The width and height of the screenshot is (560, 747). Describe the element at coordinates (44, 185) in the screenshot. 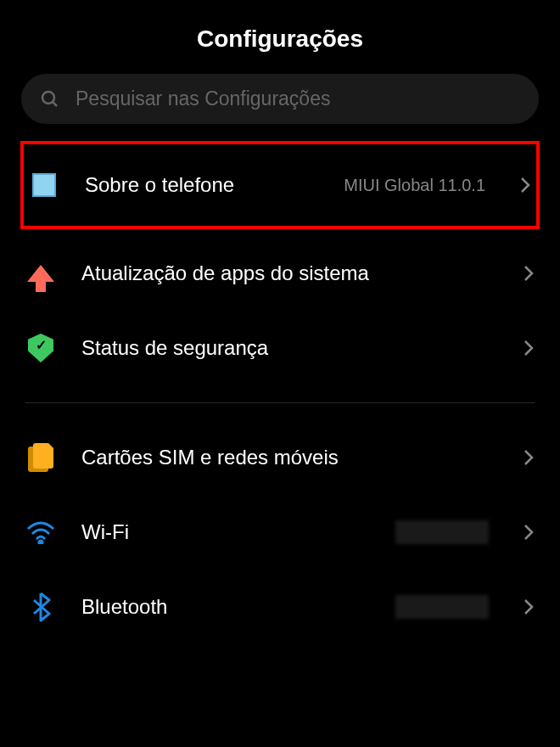

I see `square-icon` at that location.